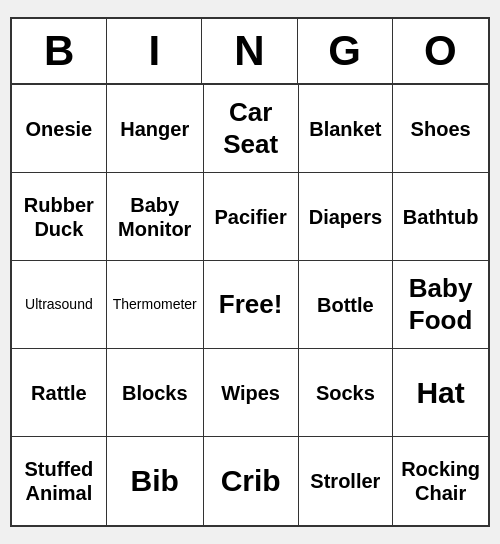  What do you see at coordinates (440, 304) in the screenshot?
I see `cell-text: Baby Food` at bounding box center [440, 304].